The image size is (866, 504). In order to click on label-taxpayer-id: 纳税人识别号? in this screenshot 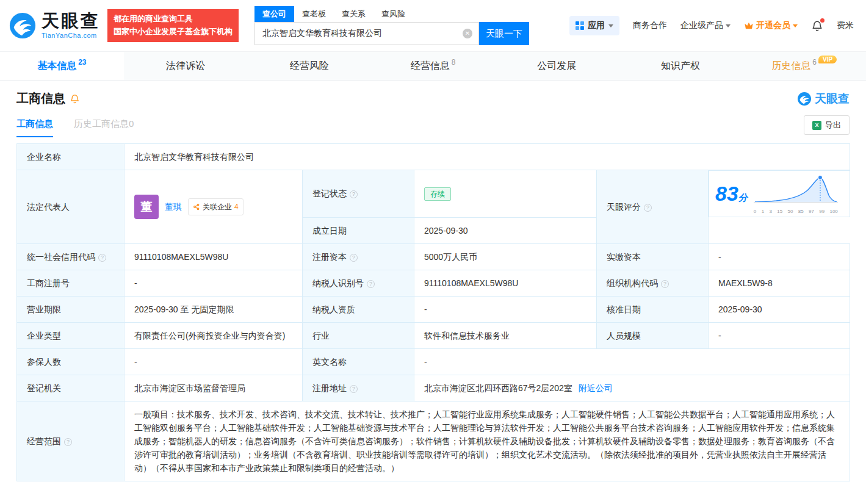, I will do `click(359, 283)`.